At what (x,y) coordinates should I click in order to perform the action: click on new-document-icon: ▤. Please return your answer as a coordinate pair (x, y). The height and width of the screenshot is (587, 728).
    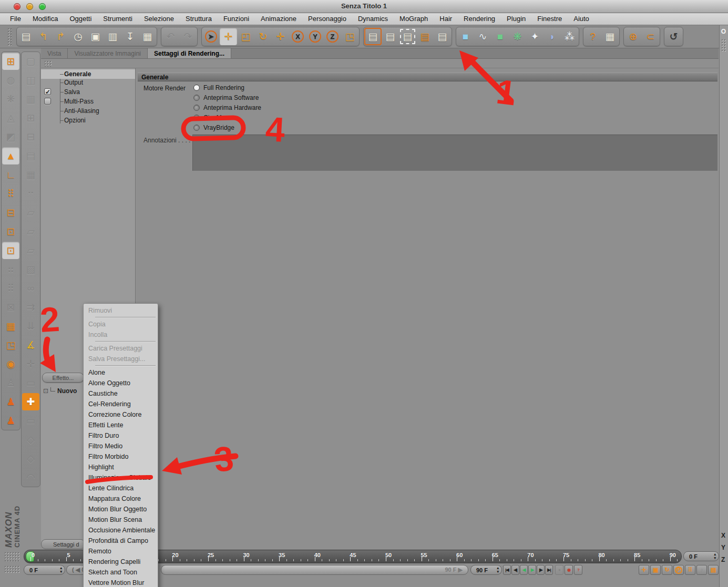
    Looking at the image, I should click on (26, 37).